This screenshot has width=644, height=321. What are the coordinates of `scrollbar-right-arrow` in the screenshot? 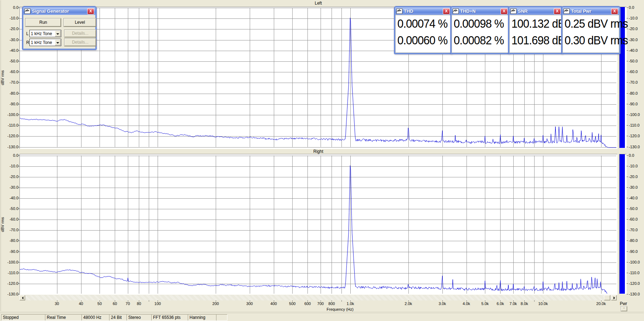 It's located at (614, 298).